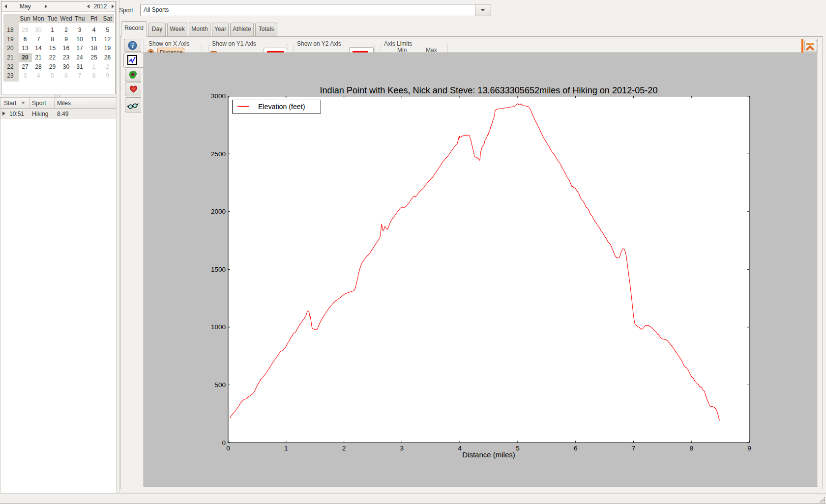 This screenshot has width=826, height=504. What do you see at coordinates (518, 448) in the screenshot?
I see `svg-text: 5` at bounding box center [518, 448].